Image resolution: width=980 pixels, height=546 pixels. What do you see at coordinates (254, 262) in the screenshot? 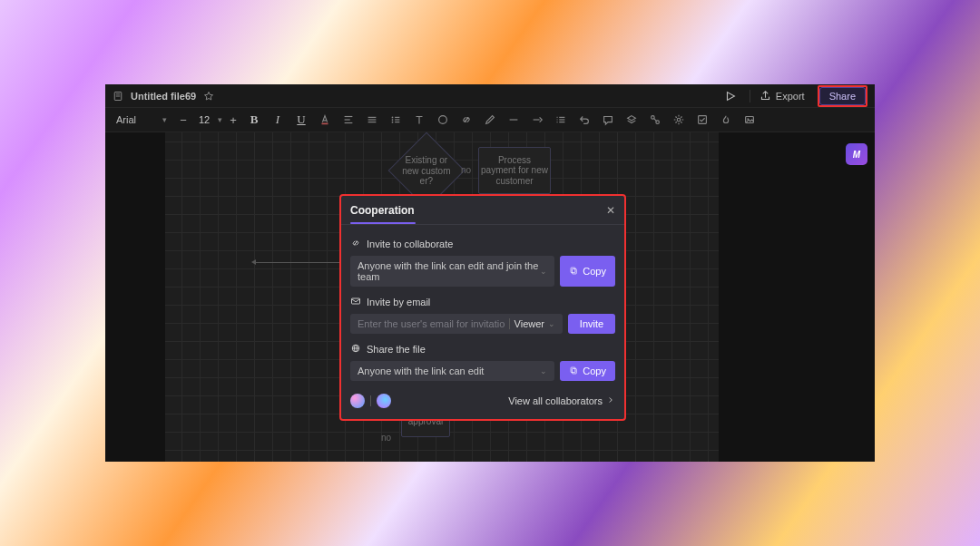
I see `arrow-head-icon` at bounding box center [254, 262].